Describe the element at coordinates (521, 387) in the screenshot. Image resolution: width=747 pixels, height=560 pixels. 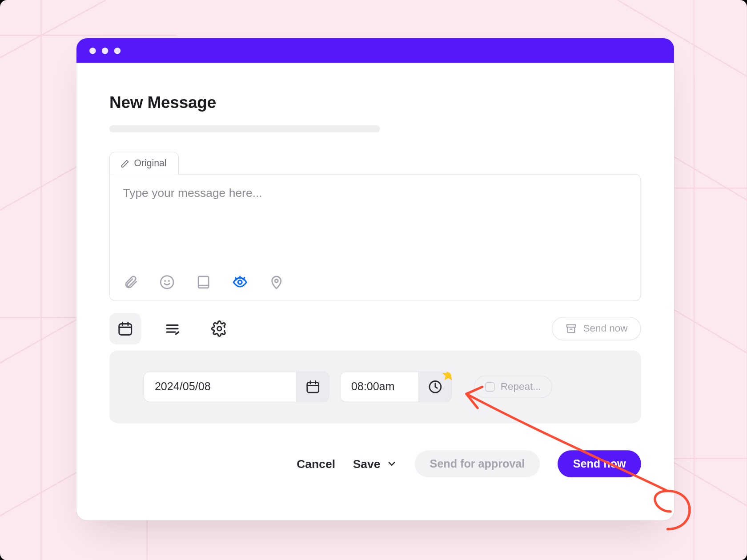
I see `repeat-label: Repeat...` at that location.